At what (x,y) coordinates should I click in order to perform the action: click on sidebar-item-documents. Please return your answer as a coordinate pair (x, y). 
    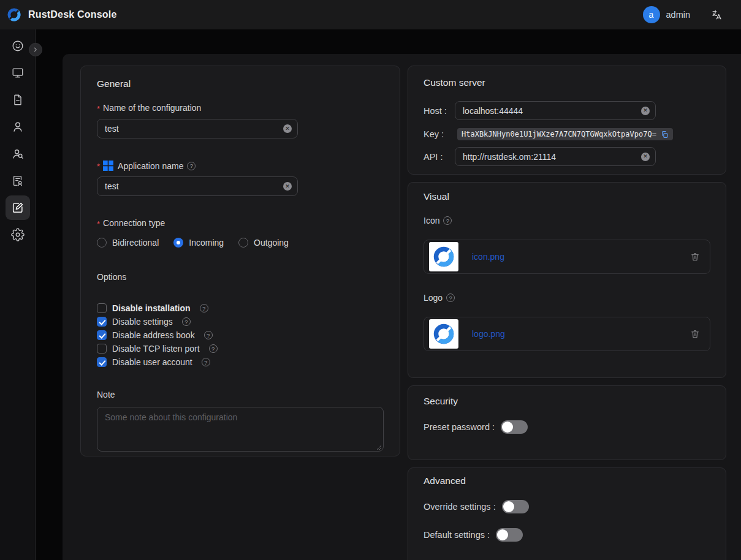
    Looking at the image, I should click on (18, 100).